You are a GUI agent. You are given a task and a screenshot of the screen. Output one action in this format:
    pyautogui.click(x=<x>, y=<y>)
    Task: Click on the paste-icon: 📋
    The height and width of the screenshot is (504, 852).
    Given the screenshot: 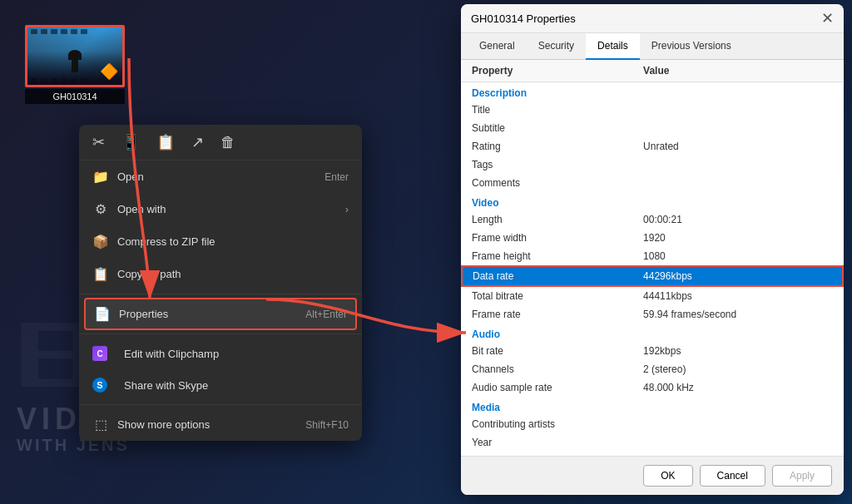 What is the action you would take?
    pyautogui.click(x=166, y=142)
    